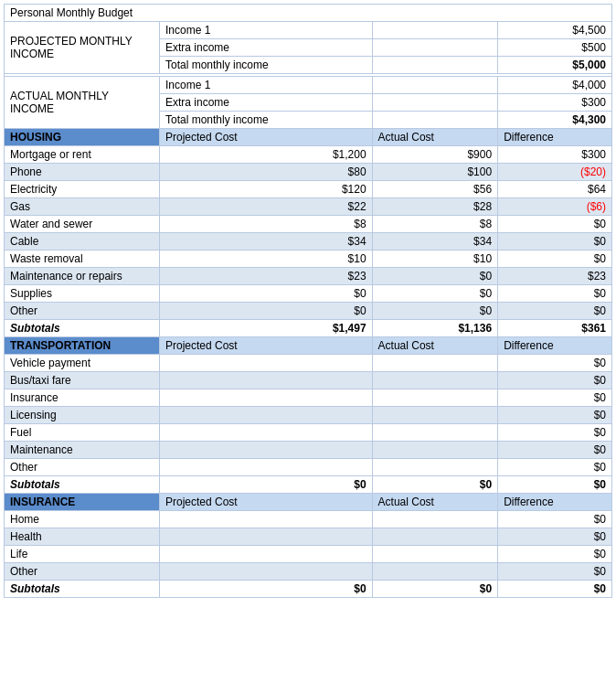  I want to click on list-item: Home$0, so click(309, 519).